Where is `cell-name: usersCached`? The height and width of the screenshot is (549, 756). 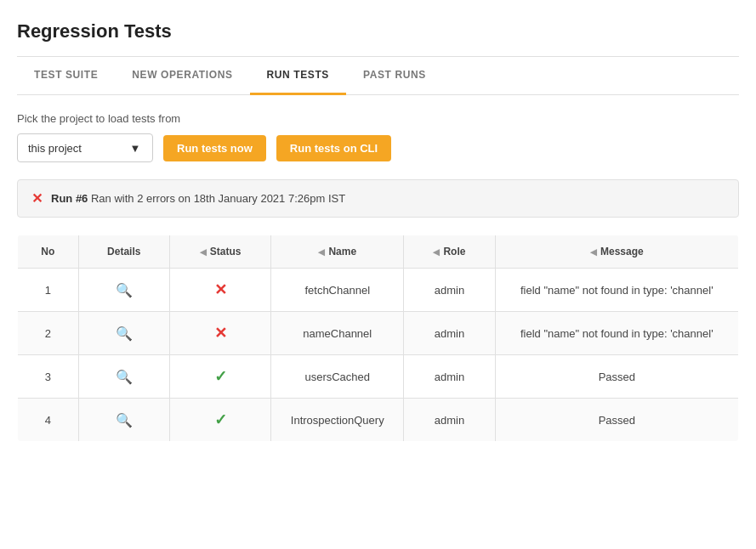 cell-name: usersCached is located at coordinates (338, 377).